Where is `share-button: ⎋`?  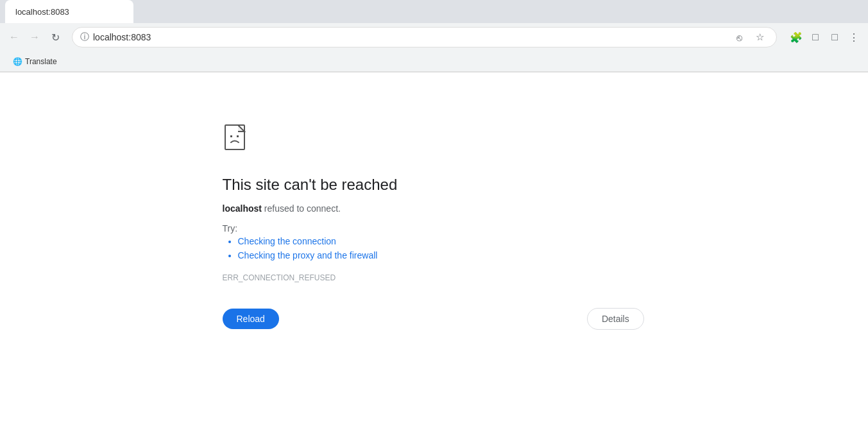 share-button: ⎋ is located at coordinates (739, 37).